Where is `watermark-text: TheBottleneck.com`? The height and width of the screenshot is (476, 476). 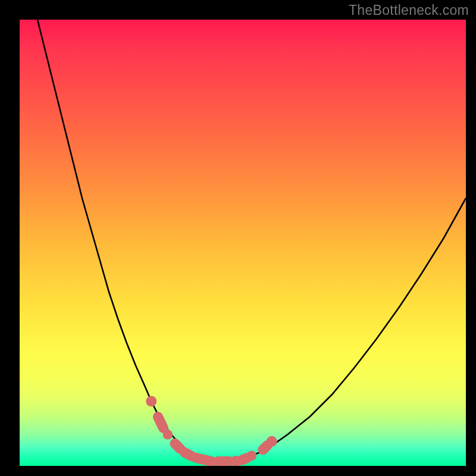
watermark-text: TheBottleneck.com is located at coordinates (409, 11).